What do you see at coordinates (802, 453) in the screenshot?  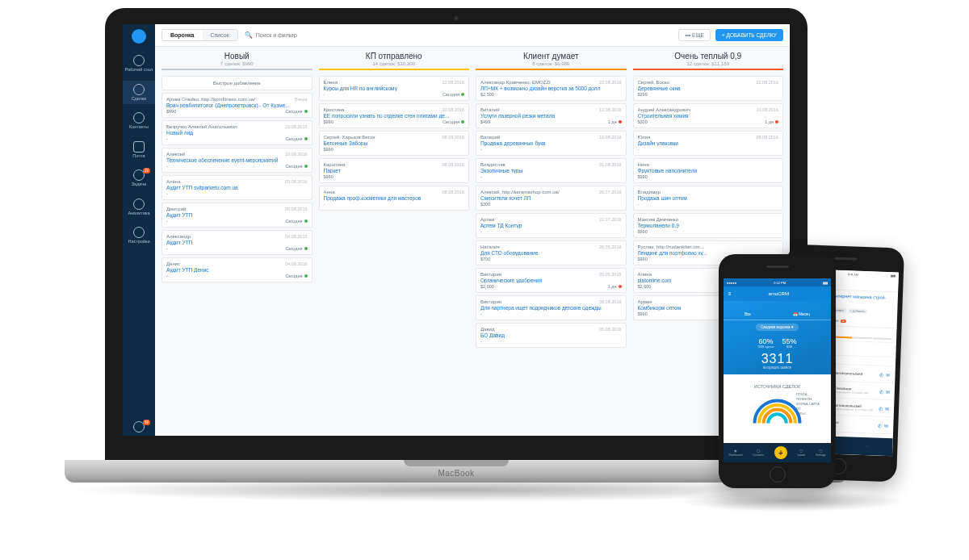 I see `nav-leads: ◯Leads` at bounding box center [802, 453].